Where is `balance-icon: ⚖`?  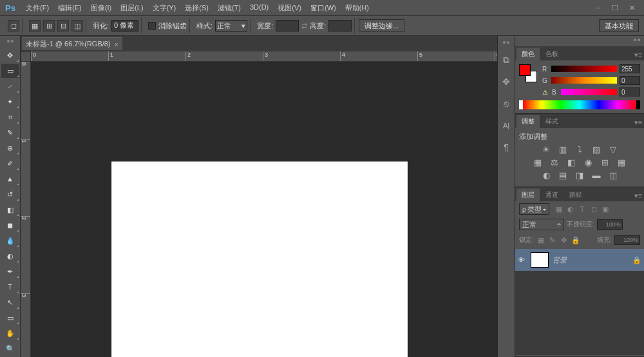 balance-icon: ⚖ is located at coordinates (554, 162).